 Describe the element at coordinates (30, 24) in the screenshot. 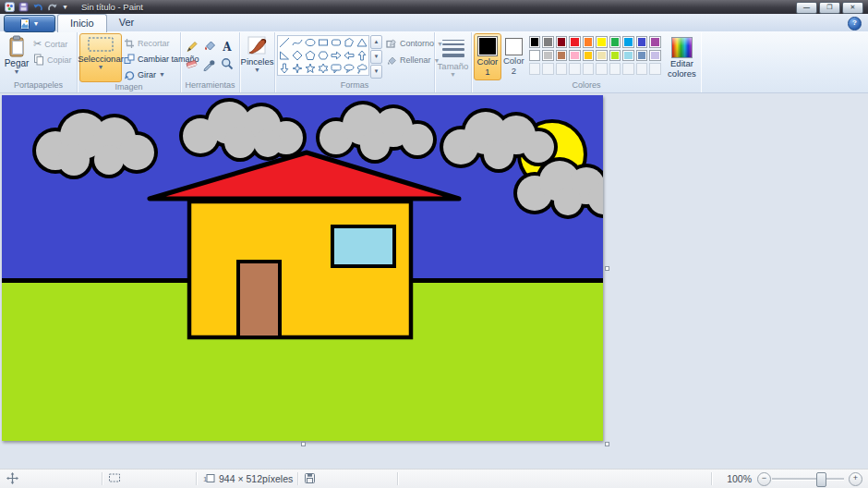

I see `application-menu-button: ▼` at that location.